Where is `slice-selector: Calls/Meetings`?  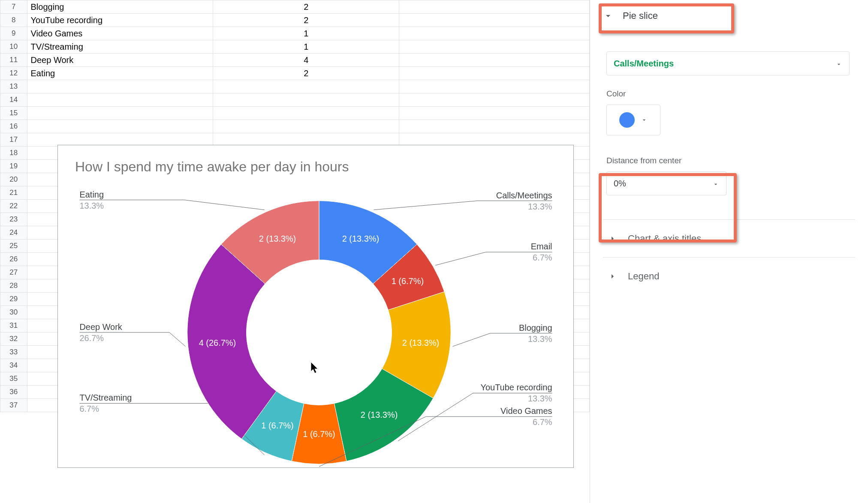 slice-selector: Calls/Meetings is located at coordinates (728, 63).